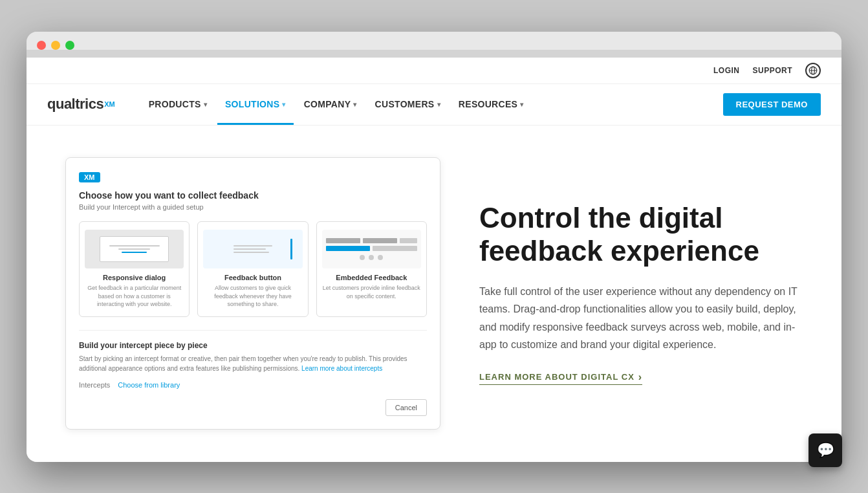  I want to click on browser-chrome, so click(434, 41).